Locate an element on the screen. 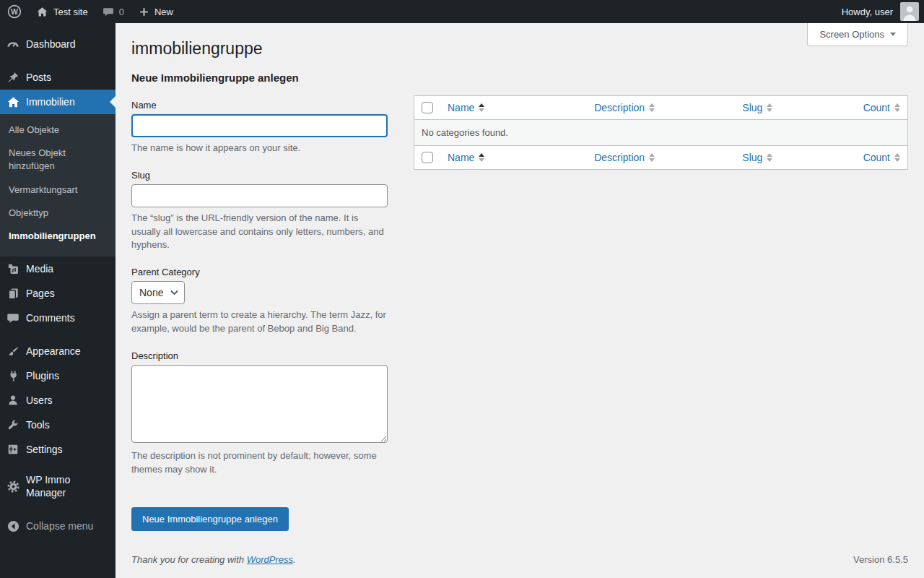  screen-options-label: Screen Options is located at coordinates (852, 35).